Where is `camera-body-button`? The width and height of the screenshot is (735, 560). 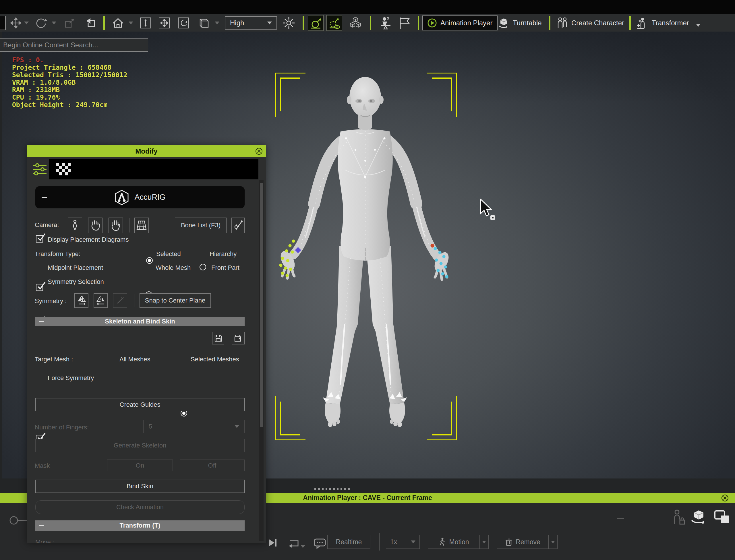
camera-body-button is located at coordinates (75, 225).